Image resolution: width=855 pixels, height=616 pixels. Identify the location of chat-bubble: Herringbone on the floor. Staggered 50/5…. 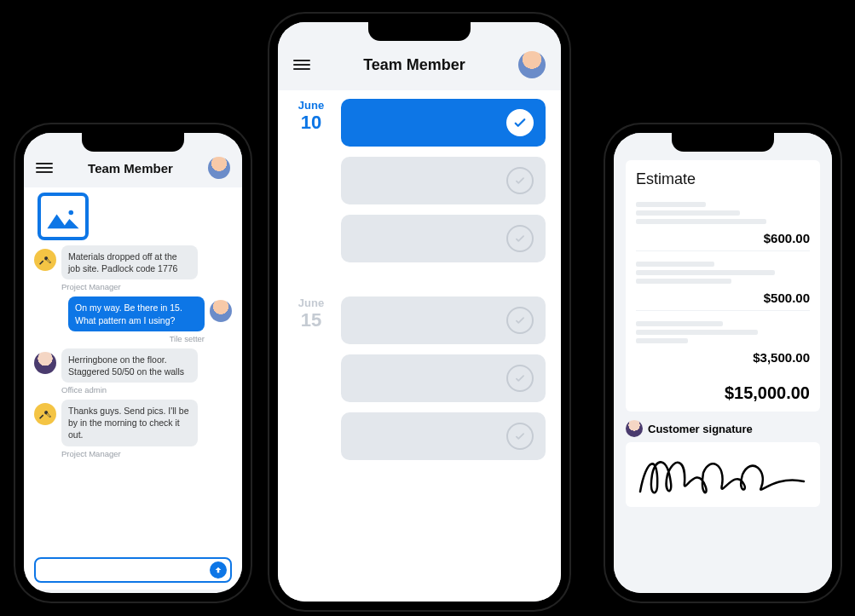
(130, 366).